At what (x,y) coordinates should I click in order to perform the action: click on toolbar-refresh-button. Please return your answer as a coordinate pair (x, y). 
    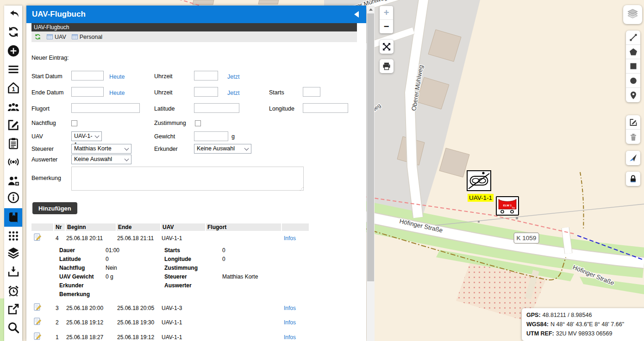
    Looking at the image, I should click on (38, 37).